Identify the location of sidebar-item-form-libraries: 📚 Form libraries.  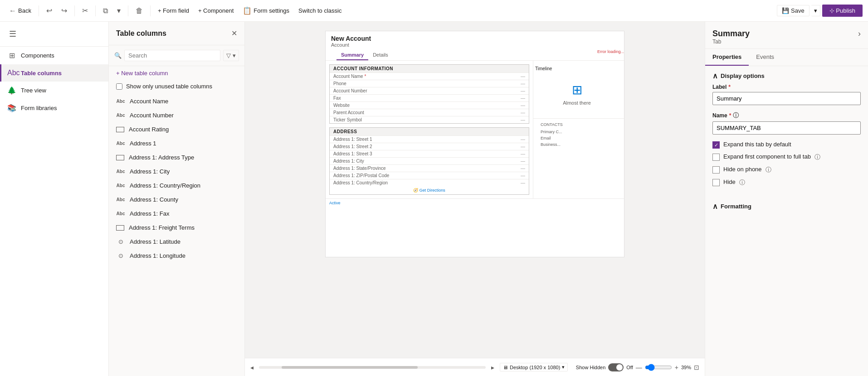
(54, 108).